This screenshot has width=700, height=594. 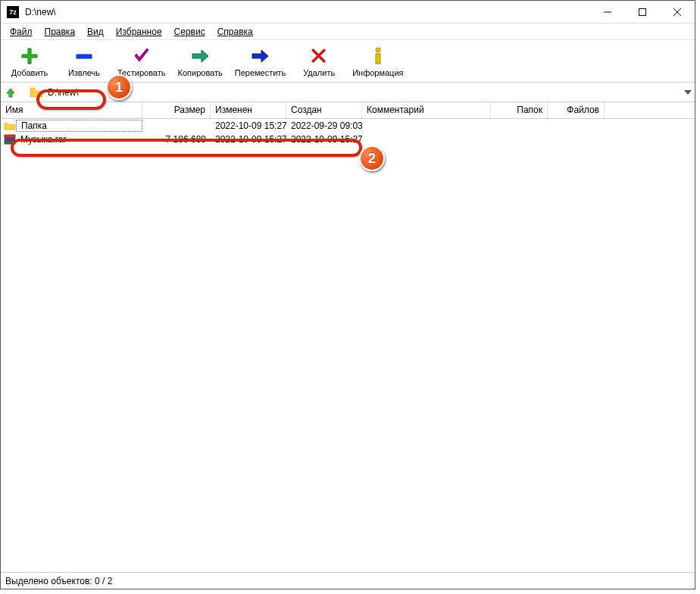 What do you see at coordinates (59, 581) in the screenshot?
I see `status-text: Выделено объектов: 0 / 2` at bounding box center [59, 581].